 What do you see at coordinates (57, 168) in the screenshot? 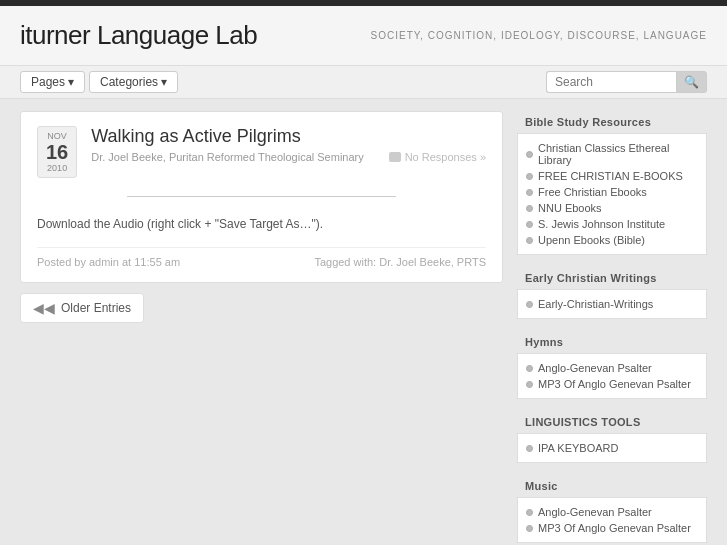
I see `date-year: 2010` at bounding box center [57, 168].